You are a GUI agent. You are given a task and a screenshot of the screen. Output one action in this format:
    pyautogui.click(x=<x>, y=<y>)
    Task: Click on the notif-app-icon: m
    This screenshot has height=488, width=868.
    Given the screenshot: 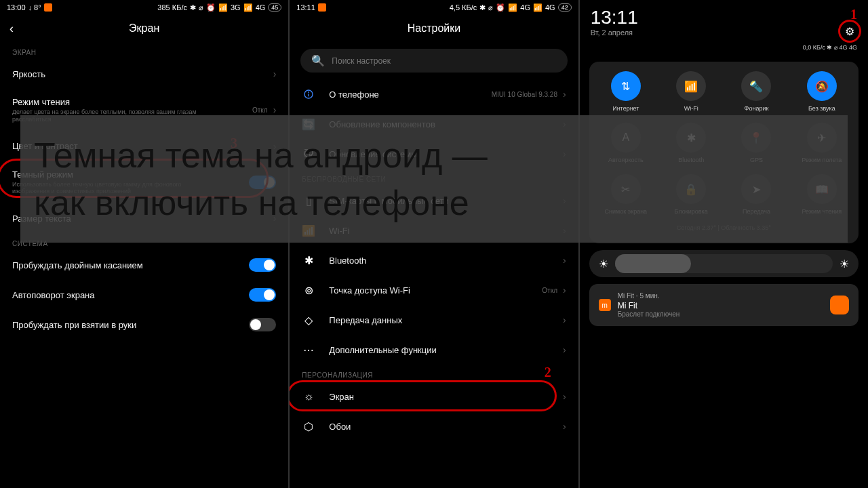 What is the action you would take?
    pyautogui.click(x=605, y=305)
    